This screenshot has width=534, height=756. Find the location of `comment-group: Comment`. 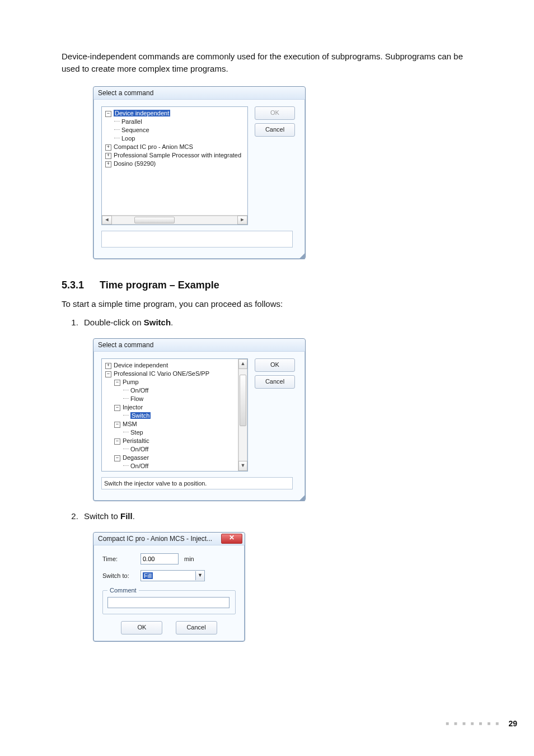

comment-group: Comment is located at coordinates (169, 600).